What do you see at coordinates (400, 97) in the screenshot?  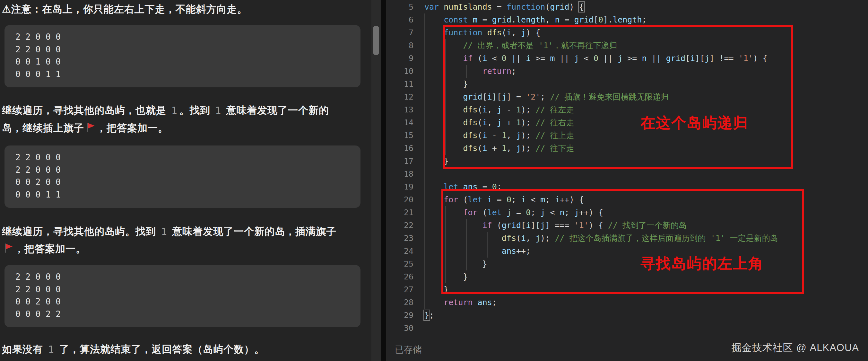 I see `line-number: 12` at bounding box center [400, 97].